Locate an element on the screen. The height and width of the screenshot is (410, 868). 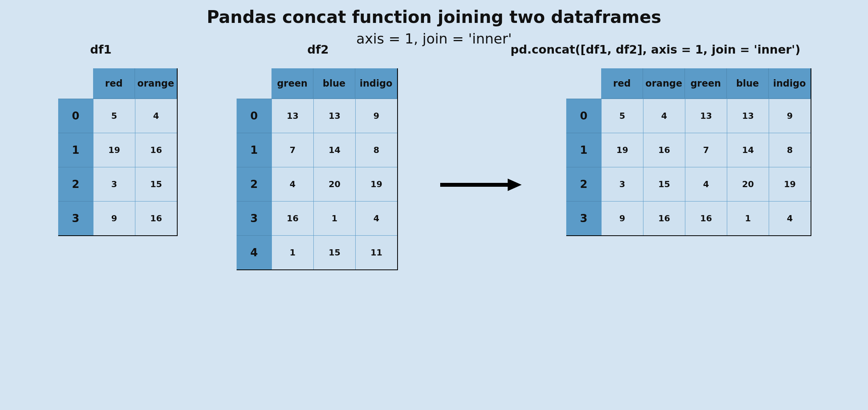
dataframe-label: pd.concat([df1, df2], axis = 1, join = '… is located at coordinates (655, 50).